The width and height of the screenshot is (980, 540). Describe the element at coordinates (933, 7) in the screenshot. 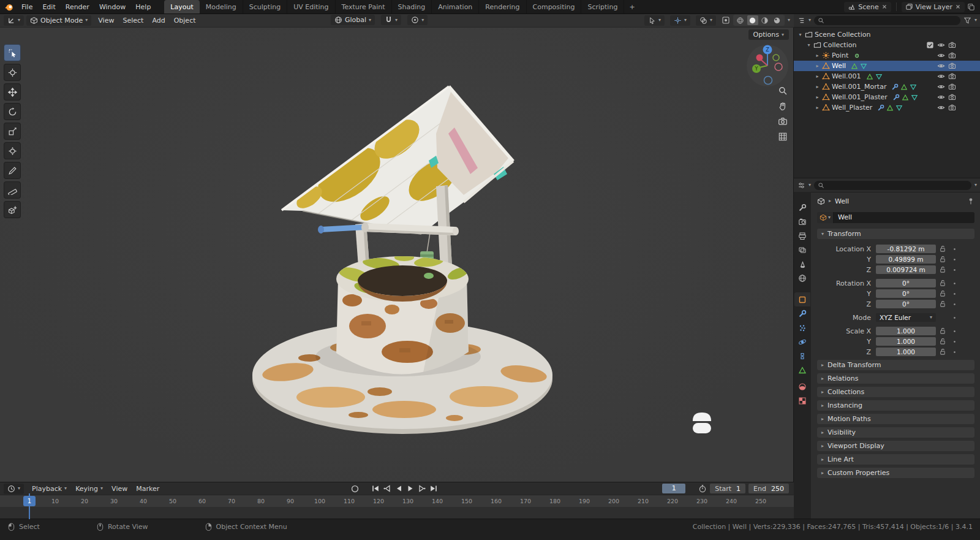

I see `view-layer-selector: View Layer` at that location.